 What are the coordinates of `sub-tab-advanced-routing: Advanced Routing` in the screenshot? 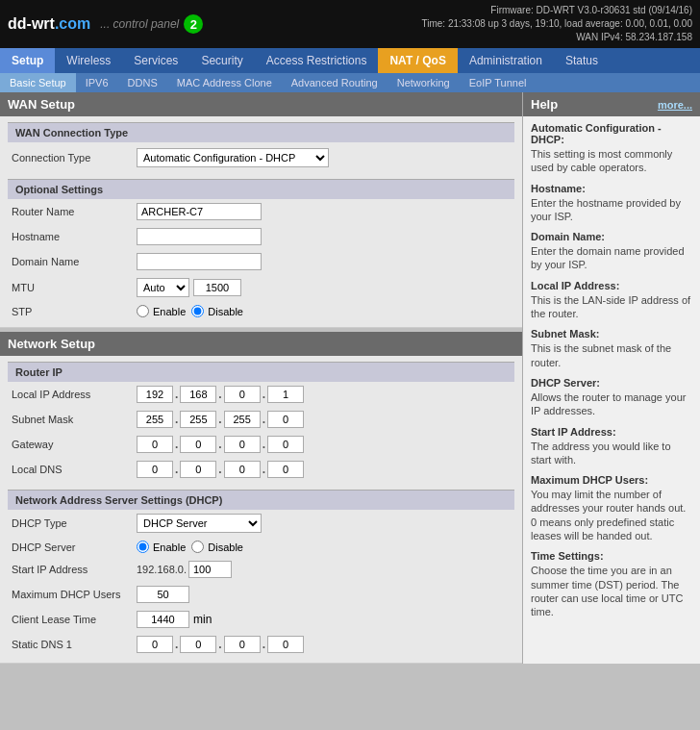 It's located at (335, 83).